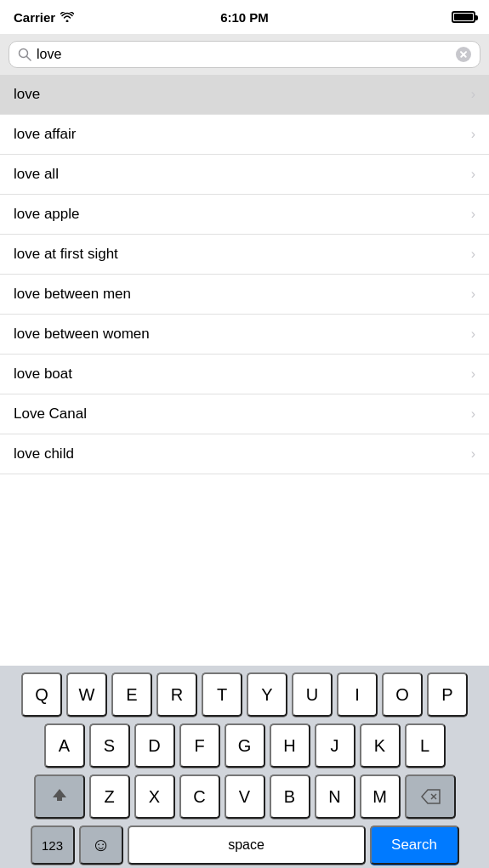 The width and height of the screenshot is (489, 868). What do you see at coordinates (110, 746) in the screenshot?
I see `key-s: S` at bounding box center [110, 746].